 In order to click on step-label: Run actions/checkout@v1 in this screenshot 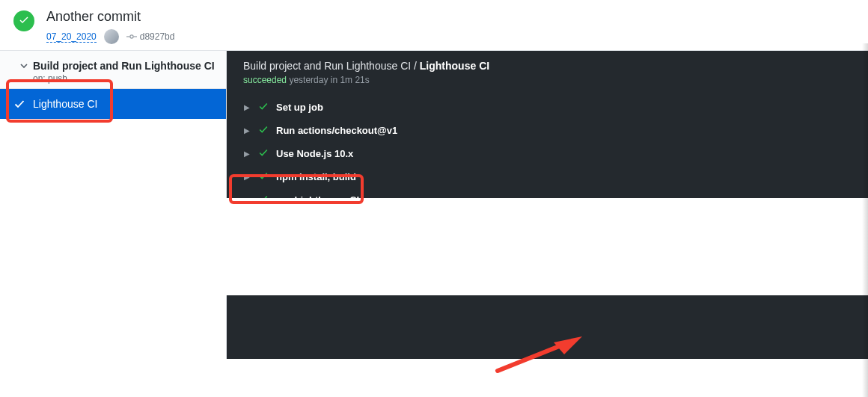, I will do `click(337, 130)`.